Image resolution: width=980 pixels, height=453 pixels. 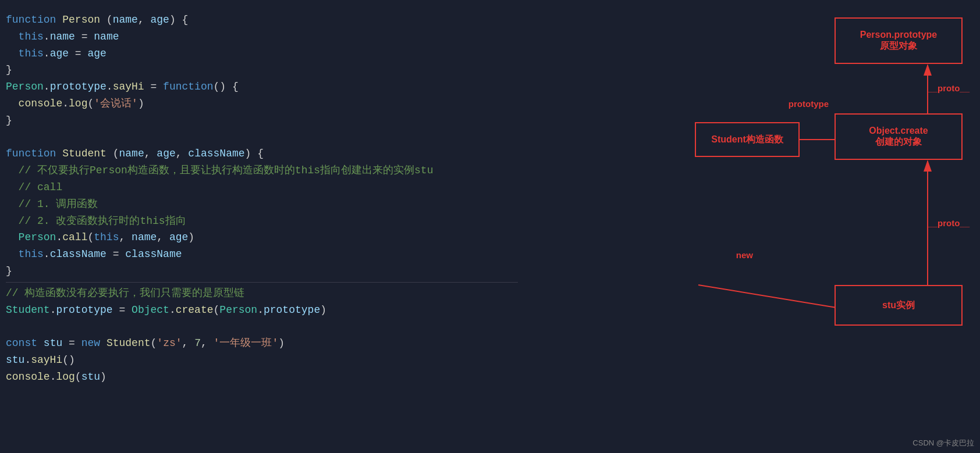 What do you see at coordinates (747, 140) in the screenshot?
I see `box-student-ctor: Student构造函数` at bounding box center [747, 140].